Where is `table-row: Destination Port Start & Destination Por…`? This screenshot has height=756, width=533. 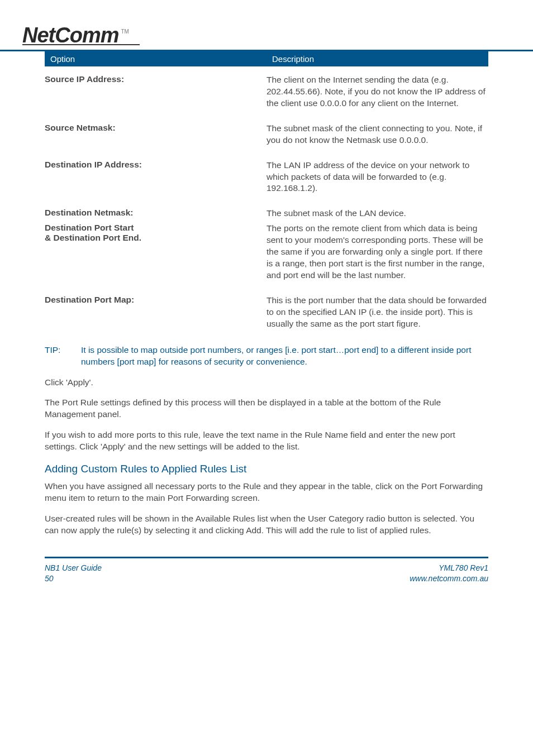 table-row: Destination Port Start & Destination Por… is located at coordinates (266, 256).